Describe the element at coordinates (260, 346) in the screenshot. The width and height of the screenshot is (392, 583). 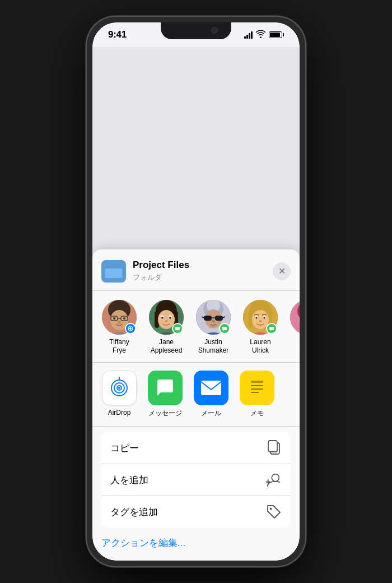
I see `contact-name-lauren: LaurenUlrick` at that location.